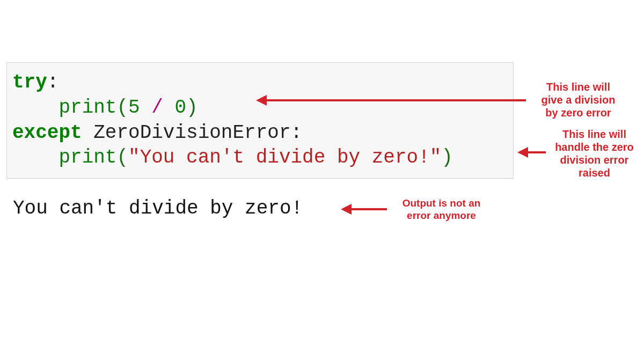 The image size is (644, 338). I want to click on keyword-try: try, so click(30, 83).